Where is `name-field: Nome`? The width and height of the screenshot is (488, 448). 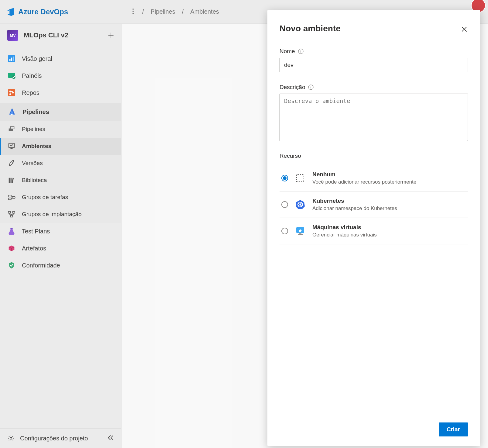 name-field: Nome is located at coordinates (374, 60).